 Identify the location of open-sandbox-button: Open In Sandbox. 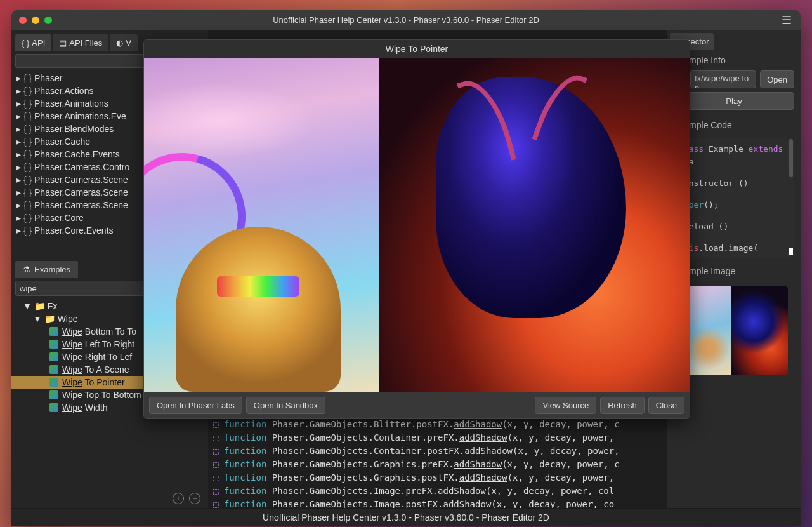
(285, 405).